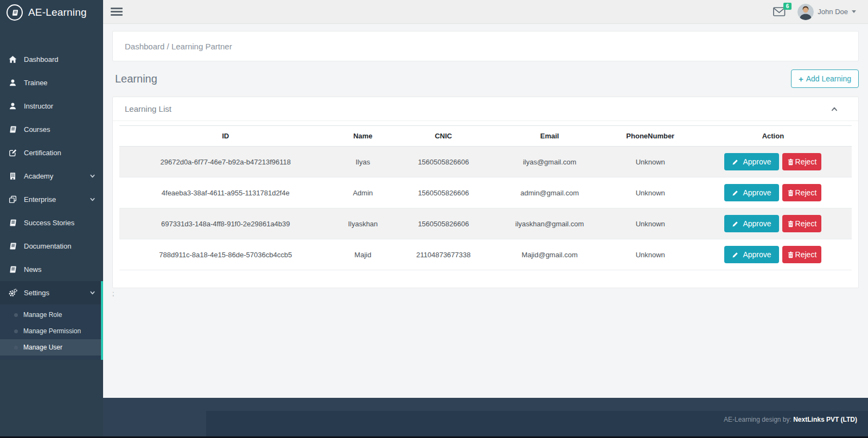  I want to click on footer-credit-text: AE-Learning design by:, so click(758, 420).